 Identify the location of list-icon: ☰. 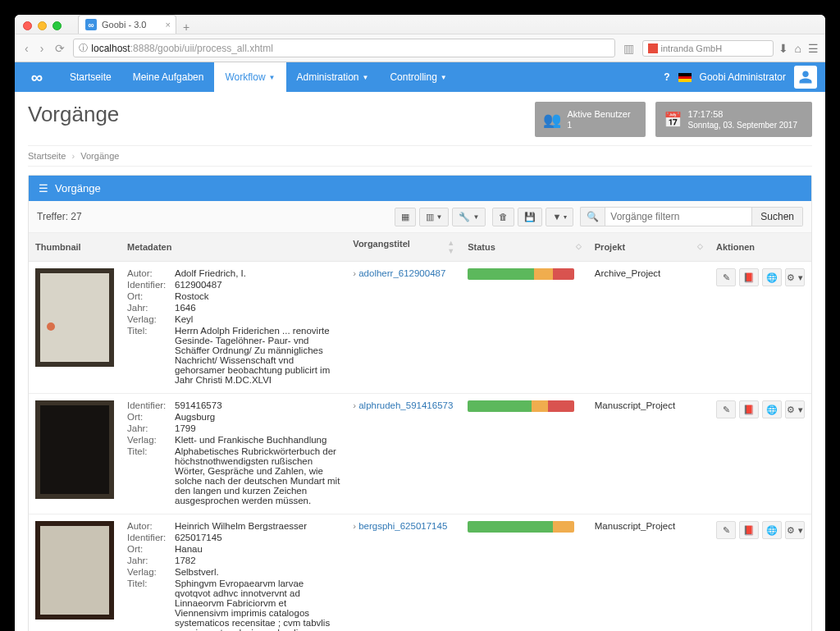
(43, 189).